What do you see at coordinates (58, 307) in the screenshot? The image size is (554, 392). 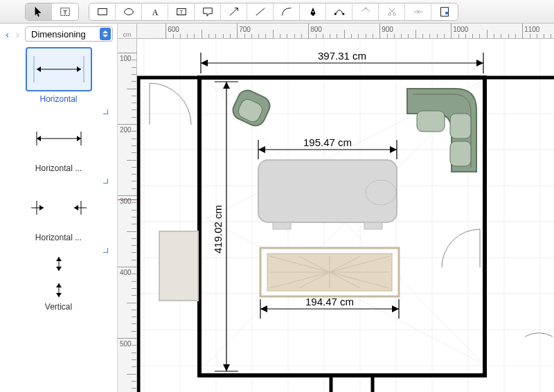 I see `library-item-label: Vertical` at bounding box center [58, 307].